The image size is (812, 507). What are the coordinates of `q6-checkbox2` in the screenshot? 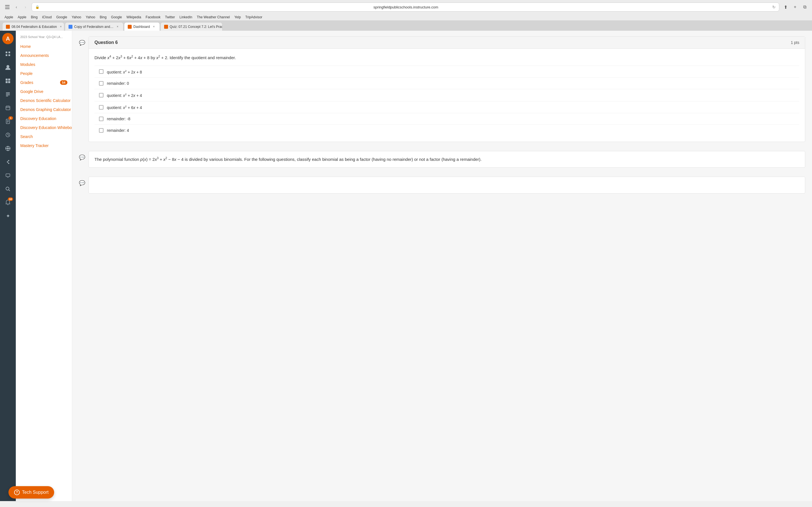 It's located at (101, 83).